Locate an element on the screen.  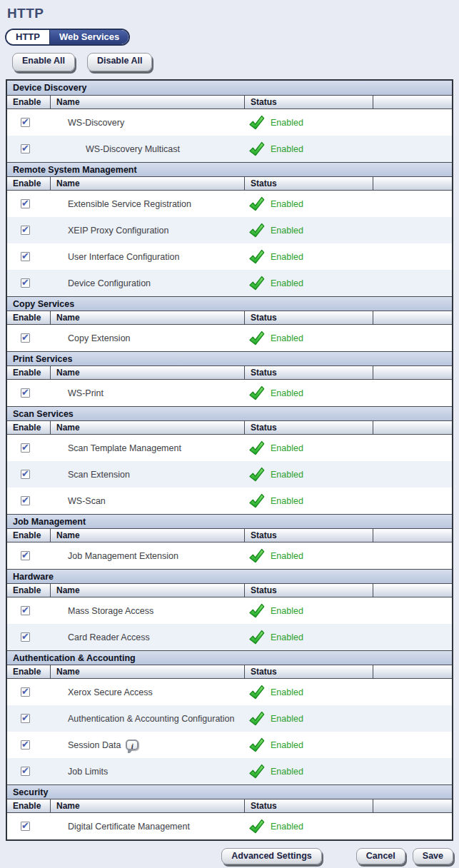
table-row: User Interface Configuration Enabled is located at coordinates (230, 257).